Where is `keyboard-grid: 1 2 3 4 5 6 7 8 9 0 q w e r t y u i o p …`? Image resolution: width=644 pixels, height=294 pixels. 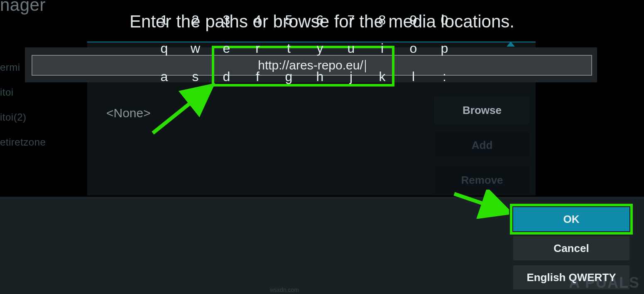 keyboard-grid: 1 2 3 4 5 6 7 8 9 0 q w e r t y u i o p … is located at coordinates (304, 48).